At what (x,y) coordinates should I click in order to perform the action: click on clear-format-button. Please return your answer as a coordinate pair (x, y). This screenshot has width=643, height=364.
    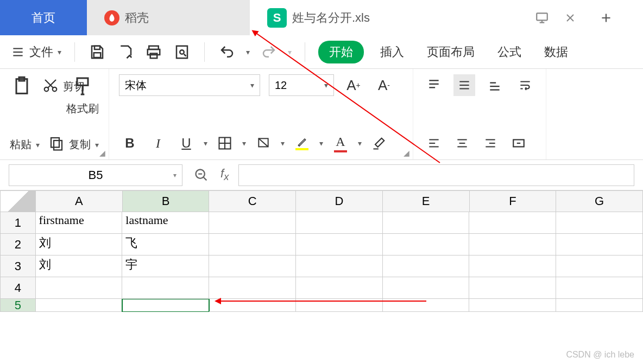
    Looking at the image, I should click on (379, 143).